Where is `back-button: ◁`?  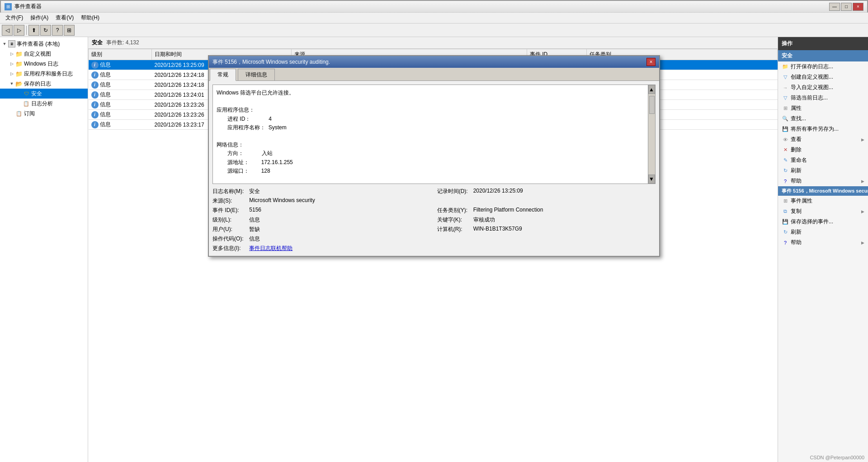 back-button: ◁ is located at coordinates (7, 30).